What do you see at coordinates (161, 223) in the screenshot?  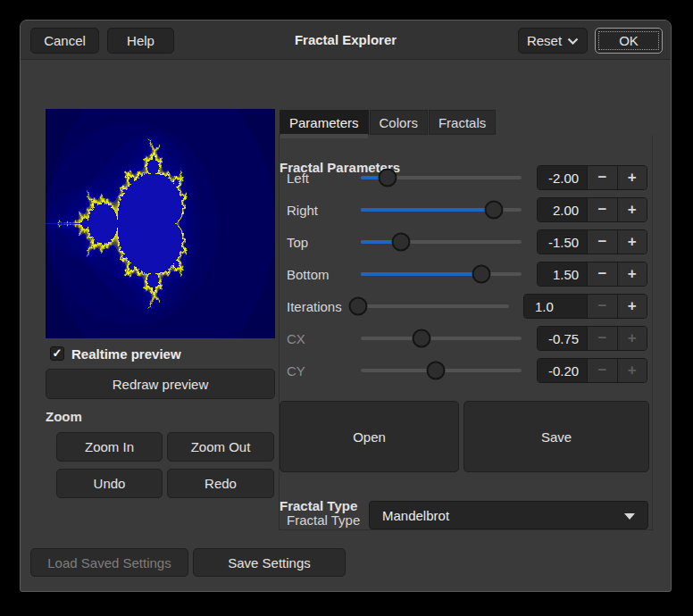 I see `fractal-preview-image` at bounding box center [161, 223].